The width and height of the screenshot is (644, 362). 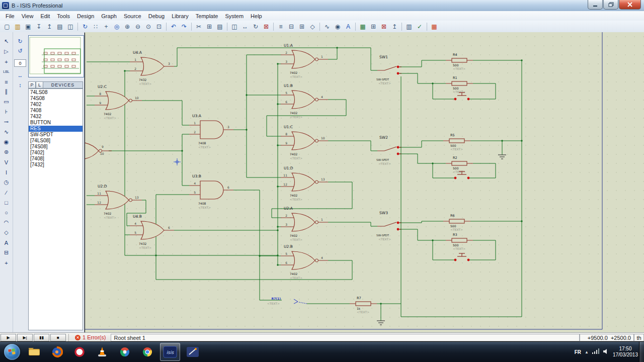 I want to click on minimize-button, so click(x=595, y=5).